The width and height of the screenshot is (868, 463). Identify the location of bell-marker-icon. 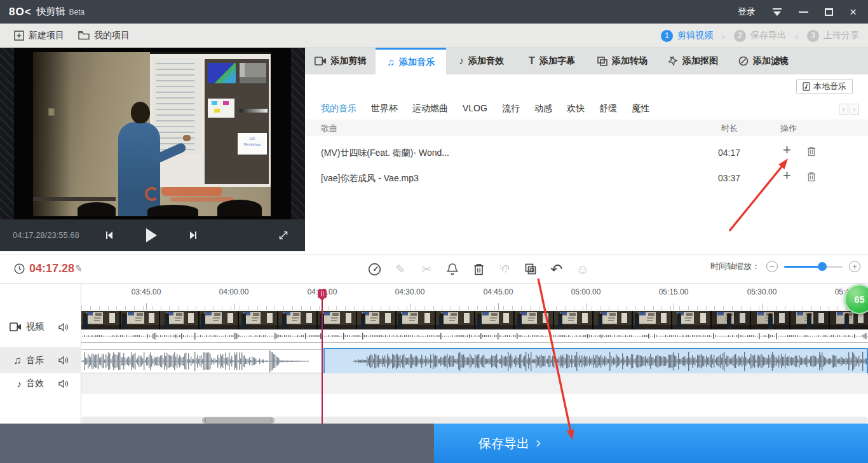
(452, 269).